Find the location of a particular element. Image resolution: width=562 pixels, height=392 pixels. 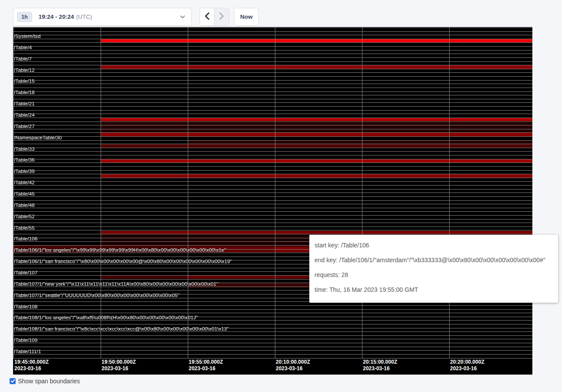

span-label: /Table/106/1/"los angeles"/"\x99\x99\x99… is located at coordinates (120, 250).